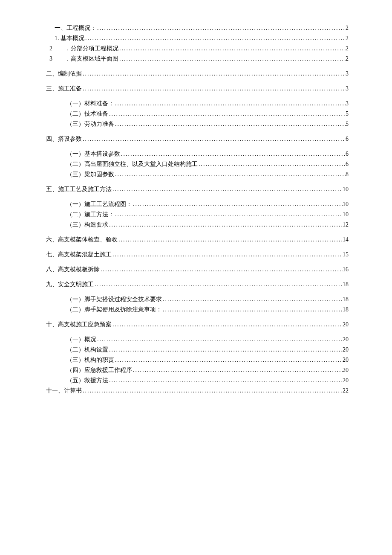 The height and width of the screenshot is (555, 392). What do you see at coordinates (197, 189) in the screenshot?
I see `toc-entry: 五、施工工艺及施工方法.............................…` at bounding box center [197, 189].